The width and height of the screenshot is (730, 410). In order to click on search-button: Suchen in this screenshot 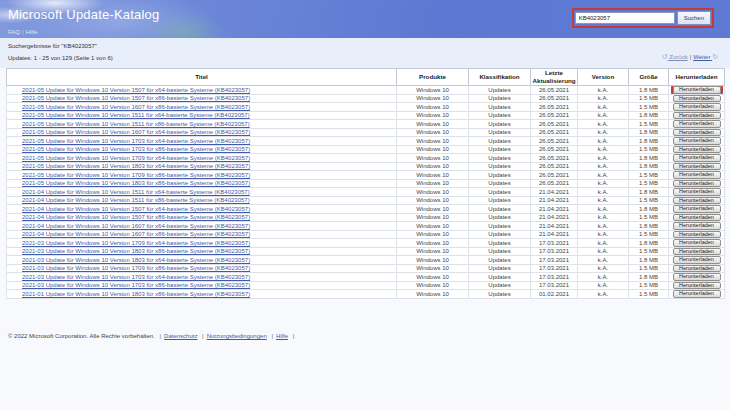, I will do `click(694, 18)`.